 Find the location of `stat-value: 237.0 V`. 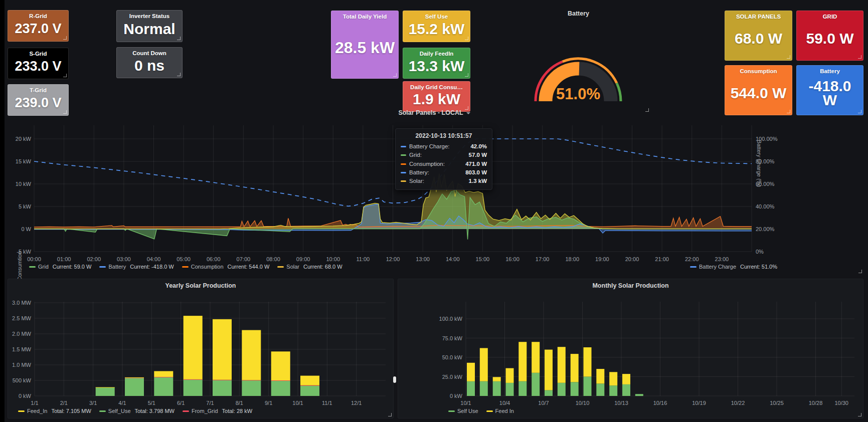

stat-value: 237.0 V is located at coordinates (38, 30).